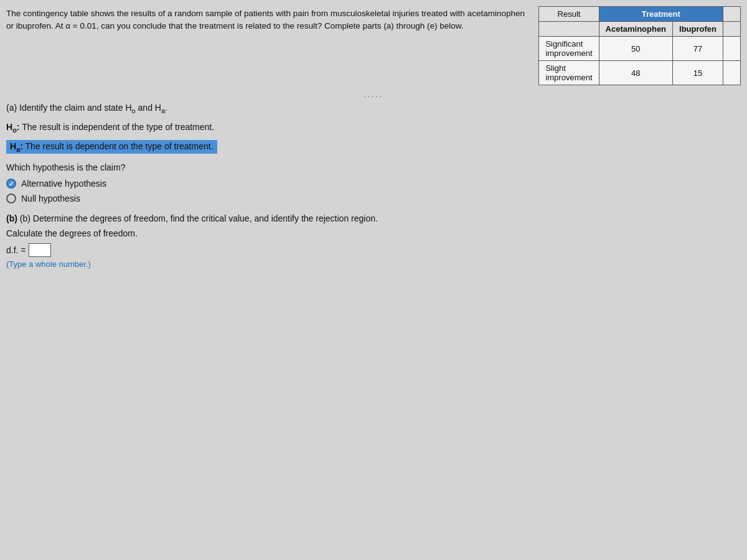 The image size is (747, 560). What do you see at coordinates (636, 73) in the screenshot?
I see `row2-val1: 48` at bounding box center [636, 73].